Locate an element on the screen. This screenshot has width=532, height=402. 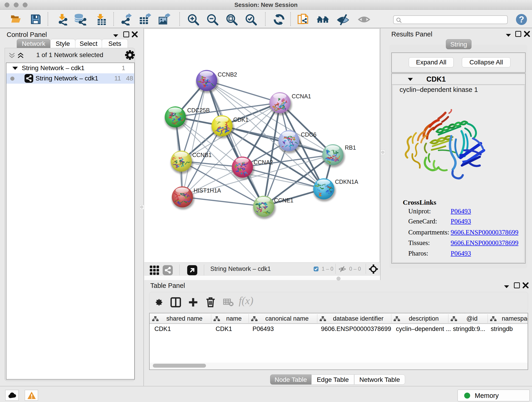
svg-text: CDKN1A is located at coordinates (347, 182).